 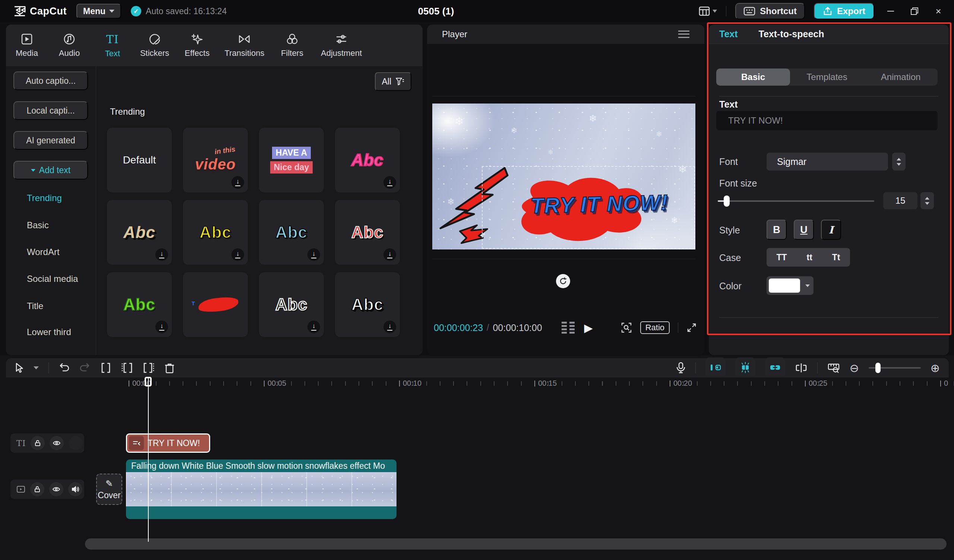 What do you see at coordinates (915, 11) in the screenshot?
I see `restore-button` at bounding box center [915, 11].